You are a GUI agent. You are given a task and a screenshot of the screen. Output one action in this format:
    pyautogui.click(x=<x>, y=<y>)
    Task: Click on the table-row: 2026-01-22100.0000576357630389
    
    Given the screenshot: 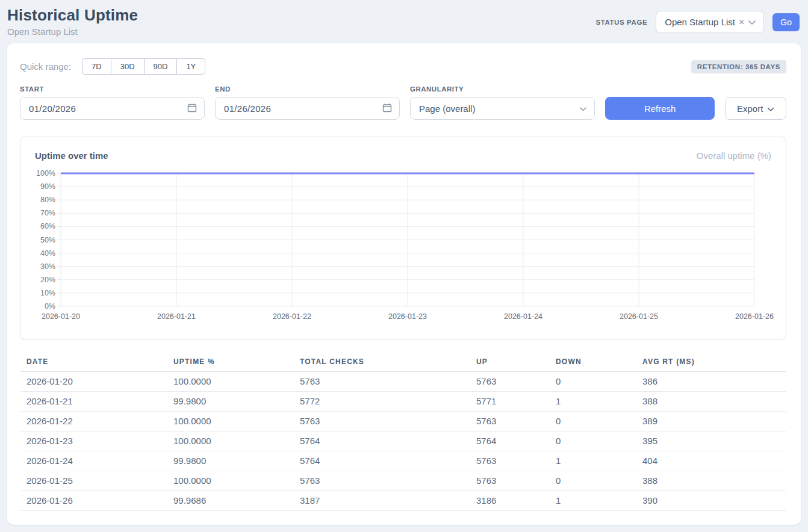 What is the action you would take?
    pyautogui.click(x=403, y=421)
    